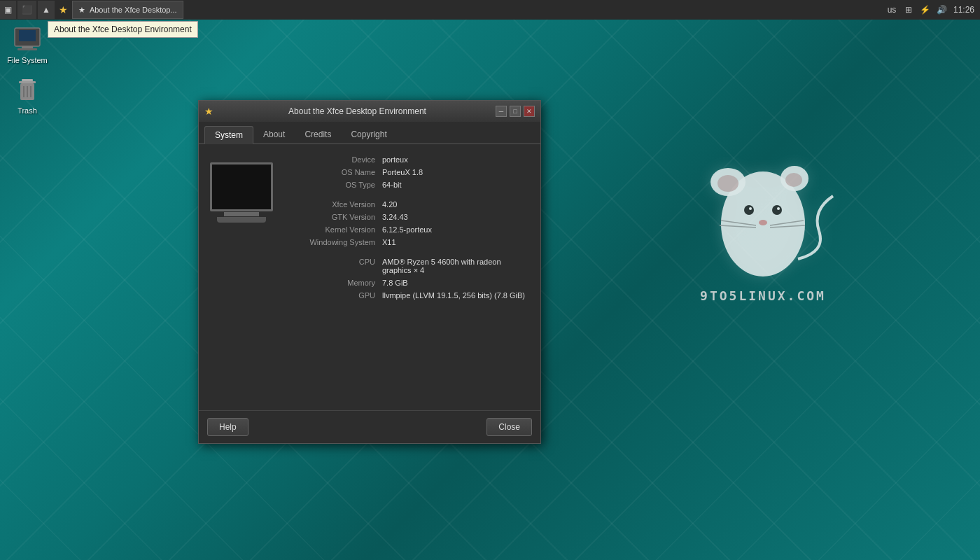  What do you see at coordinates (407, 277) in the screenshot?
I see `info-table: Device porteux OS Name PorteuX 1.8 OS Ty…` at bounding box center [407, 277].